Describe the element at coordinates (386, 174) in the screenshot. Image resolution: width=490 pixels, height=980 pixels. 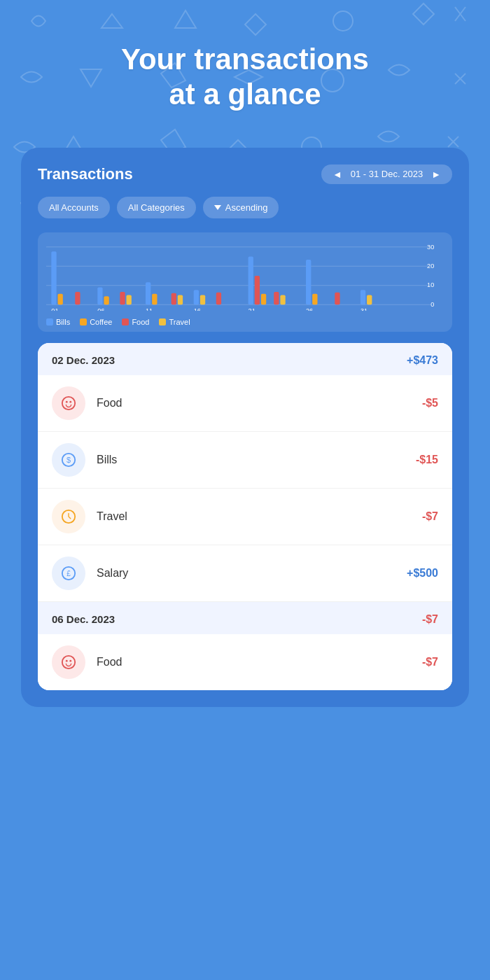
I see `date-range-label: 01 - 31 Dec. 2023` at that location.